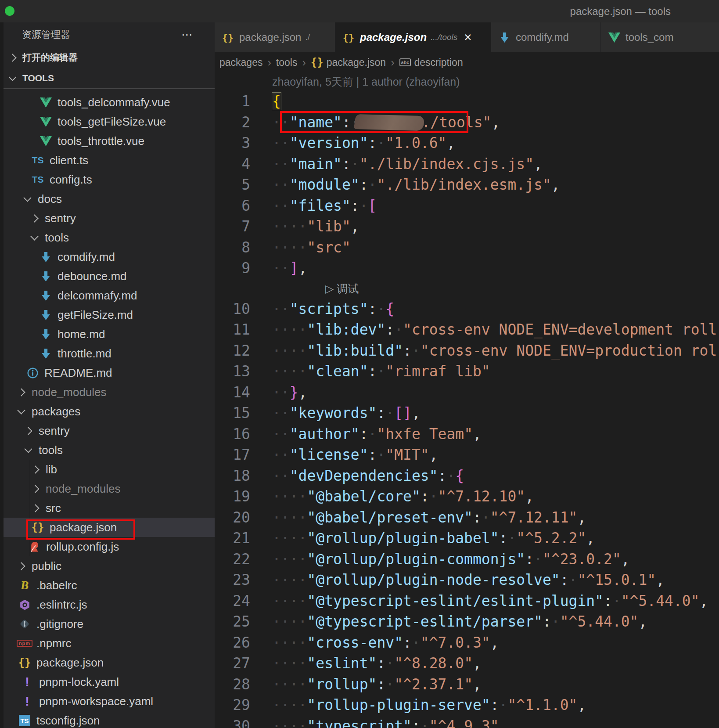 This screenshot has width=719, height=728. I want to click on open-editors-section: 打开的编辑器, so click(107, 58).